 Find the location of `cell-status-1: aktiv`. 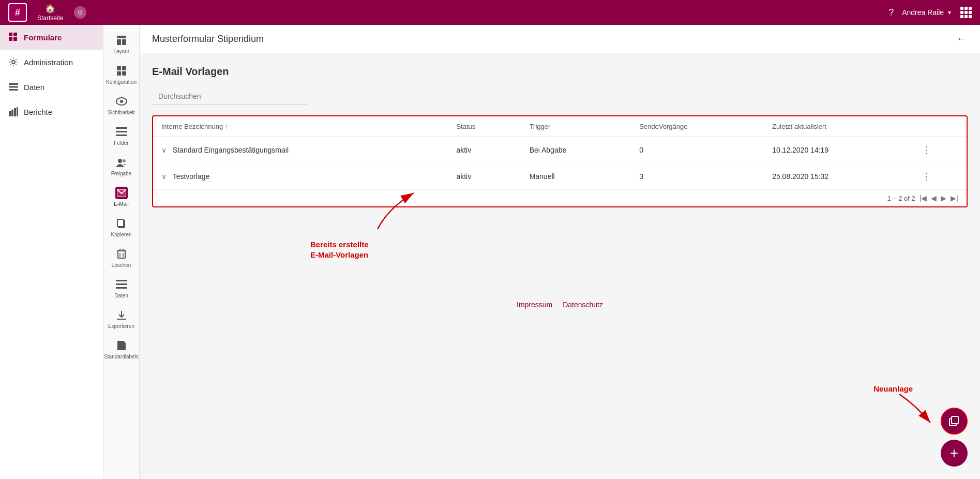

cell-status-1: aktiv is located at coordinates (484, 150).